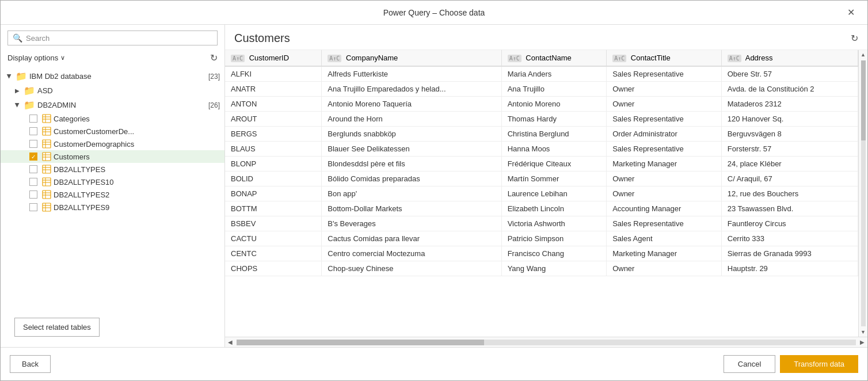 This screenshot has width=868, height=381. Describe the element at coordinates (412, 239) in the screenshot. I see `table-cell: Cactus Comidas para llevar` at that location.